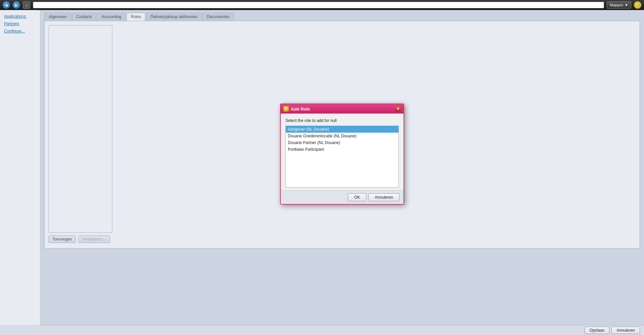  Describe the element at coordinates (619, 5) in the screenshot. I see `mappen-button: Mappen ▼` at that location.